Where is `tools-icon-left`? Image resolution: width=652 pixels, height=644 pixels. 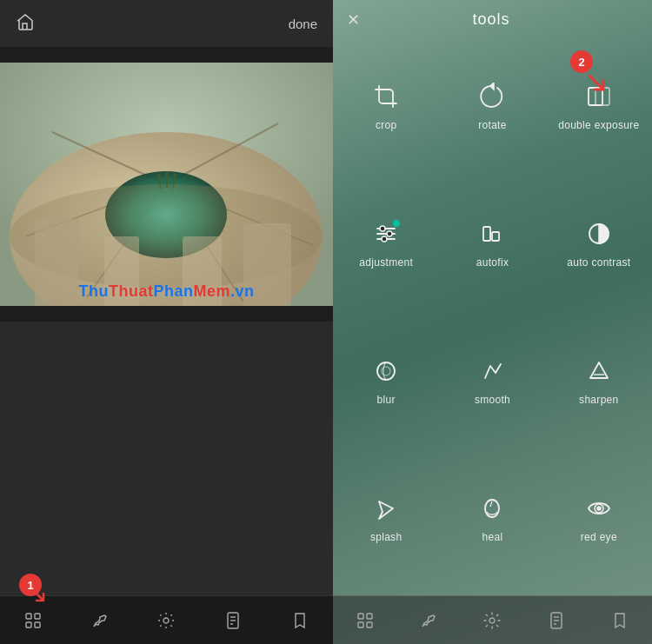 tools-icon-left is located at coordinates (33, 621).